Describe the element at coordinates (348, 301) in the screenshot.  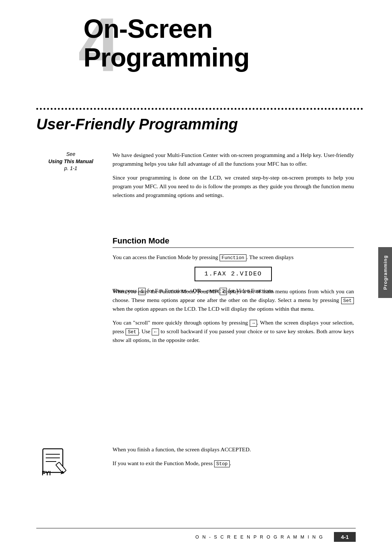
I see `key-set: Set` at that location.